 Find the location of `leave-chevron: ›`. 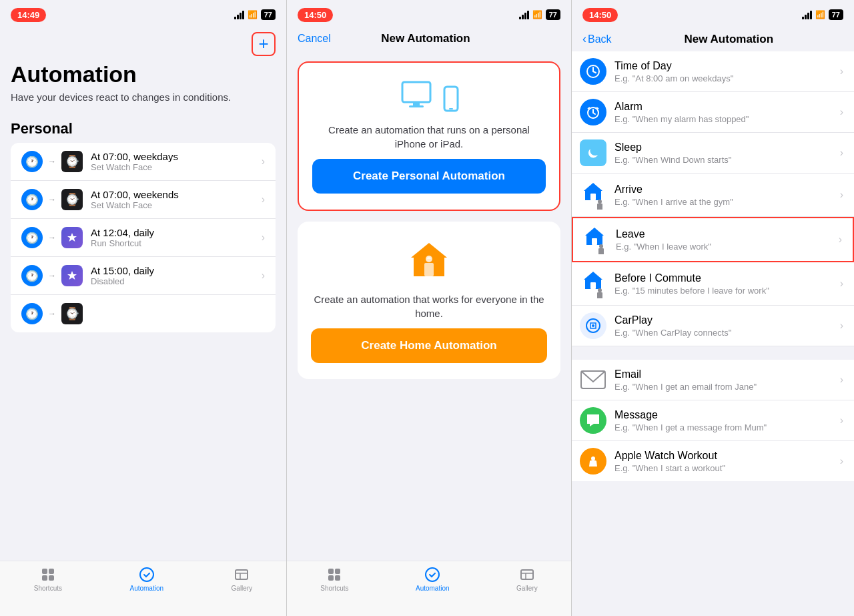

leave-chevron: › is located at coordinates (841, 240).